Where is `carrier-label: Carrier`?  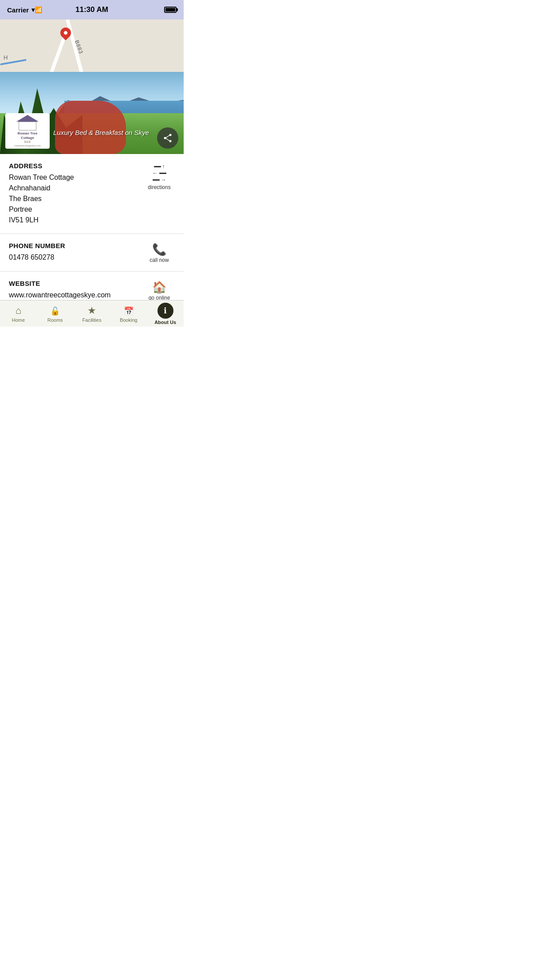
carrier-label: Carrier is located at coordinates (18, 10).